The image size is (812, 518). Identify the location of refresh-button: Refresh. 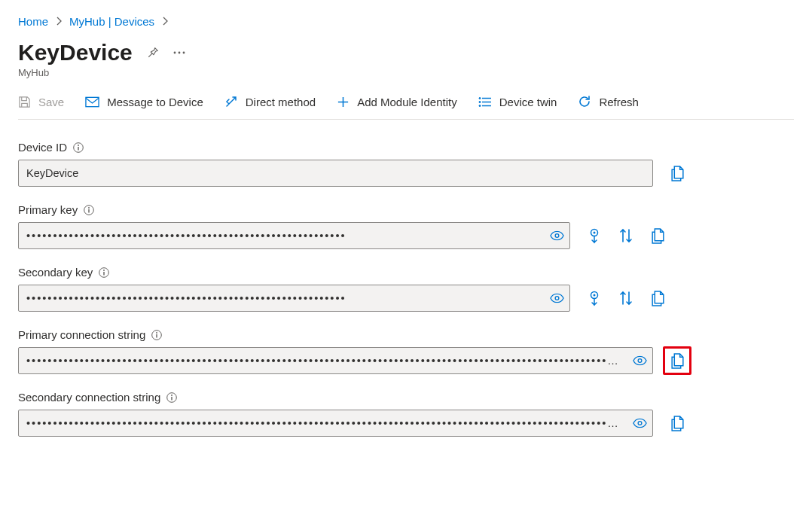
(609, 102).